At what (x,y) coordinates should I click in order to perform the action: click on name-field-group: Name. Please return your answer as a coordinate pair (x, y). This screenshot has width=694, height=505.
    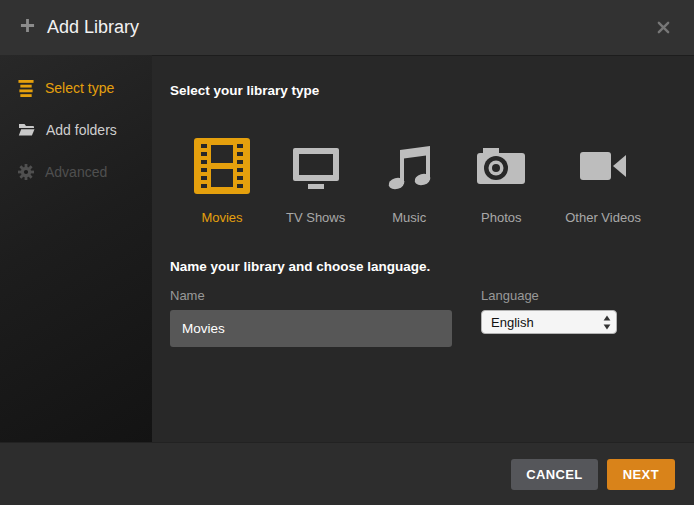
    Looking at the image, I should click on (311, 318).